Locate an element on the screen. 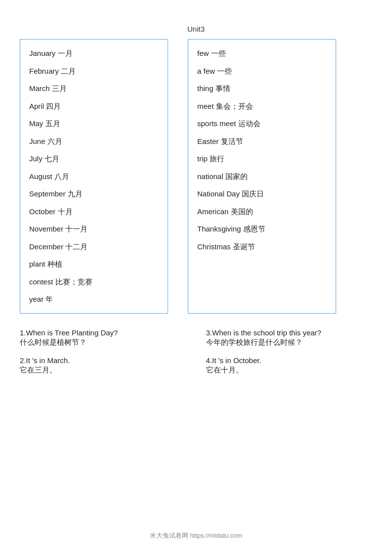 The height and width of the screenshot is (555, 392). right-vocab-item: Thanksgiving 感恩节 is located at coordinates (262, 229).